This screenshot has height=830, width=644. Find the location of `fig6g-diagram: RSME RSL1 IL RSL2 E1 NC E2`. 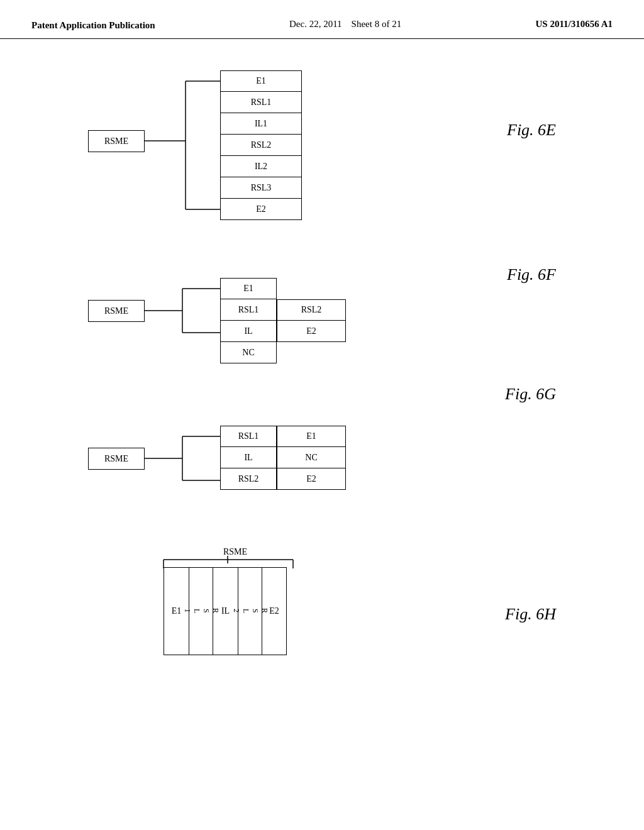

fig6g-diagram: RSME RSL1 IL RSL2 E1 NC E2 is located at coordinates (322, 470).